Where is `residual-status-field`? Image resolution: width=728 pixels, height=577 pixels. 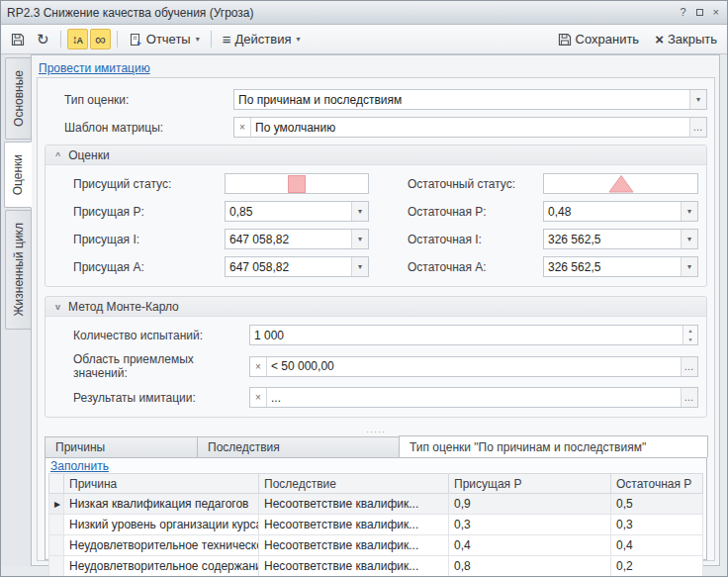
residual-status-field is located at coordinates (621, 184).